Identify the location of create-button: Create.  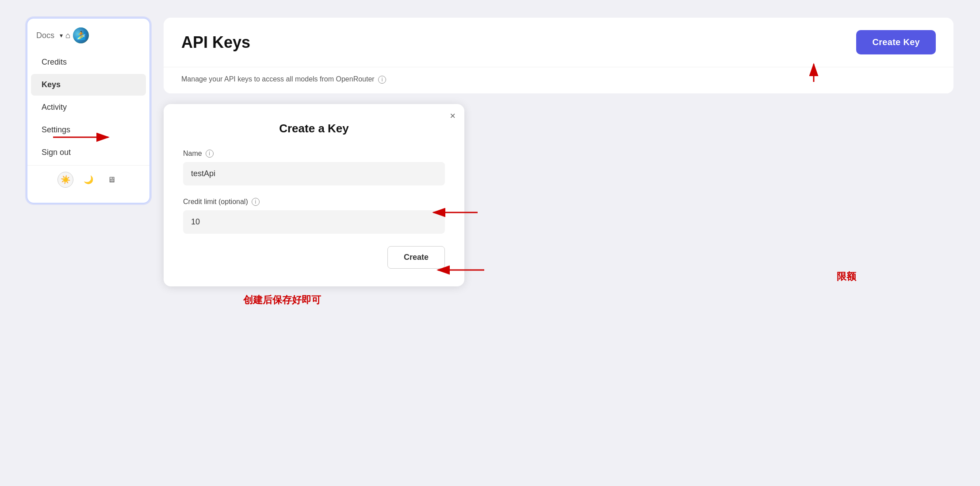
(416, 258).